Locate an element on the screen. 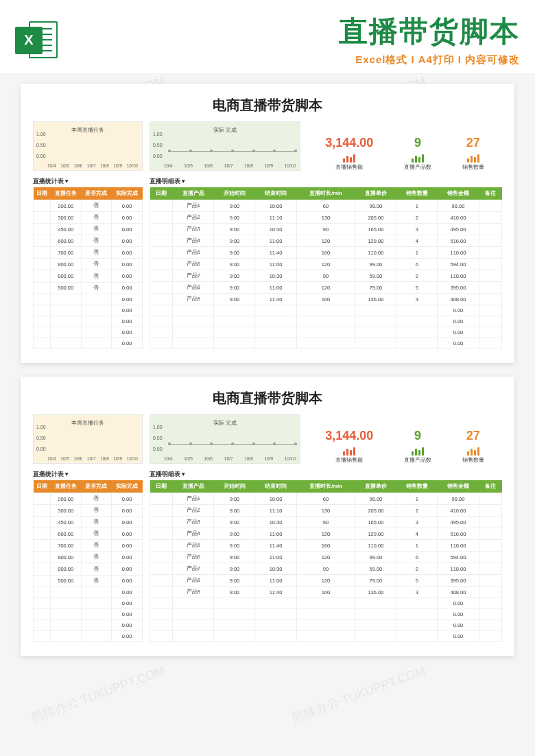 The width and height of the screenshot is (535, 756). table-row: 500.00否0.00 is located at coordinates (88, 288).